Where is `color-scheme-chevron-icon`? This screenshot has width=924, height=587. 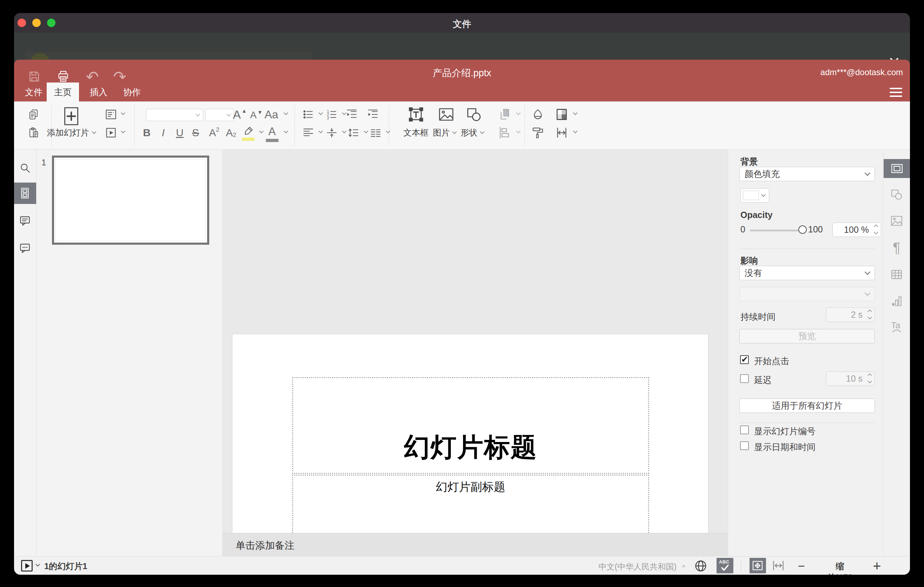
color-scheme-chevron-icon is located at coordinates (575, 113).